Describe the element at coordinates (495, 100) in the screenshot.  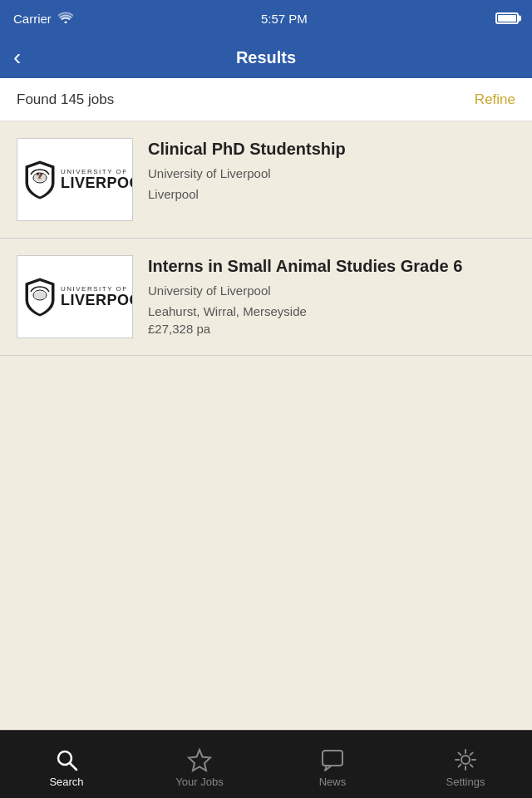
I see `refine-button: Refine` at that location.